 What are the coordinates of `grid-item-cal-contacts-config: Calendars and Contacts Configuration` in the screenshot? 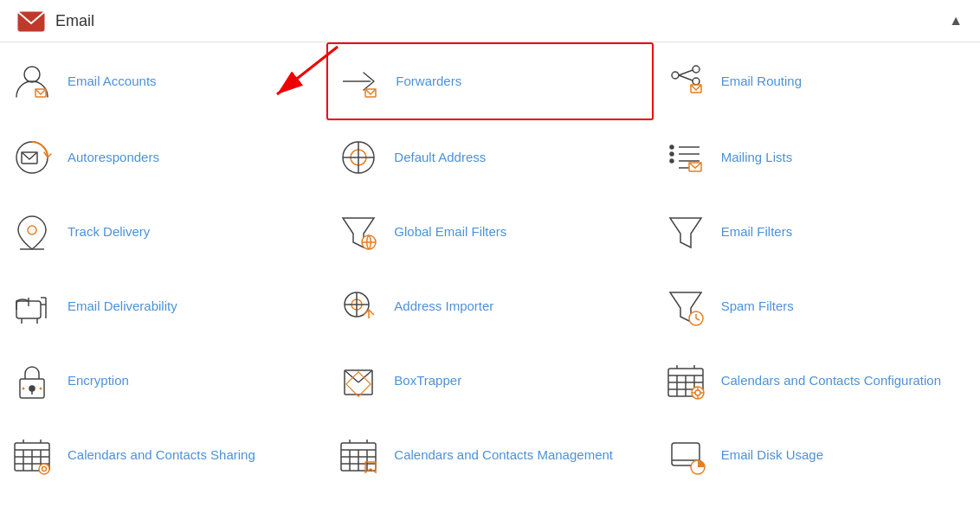 It's located at (817, 381).